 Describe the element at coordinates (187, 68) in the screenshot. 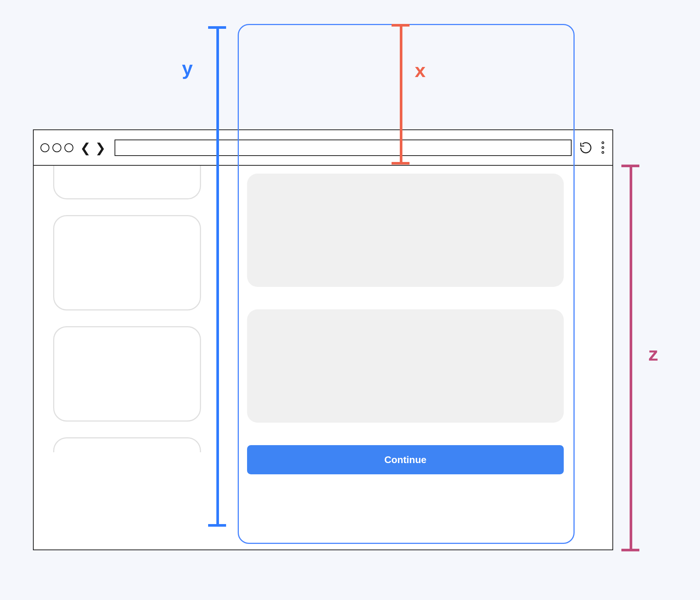

I see `y-label: y` at that location.